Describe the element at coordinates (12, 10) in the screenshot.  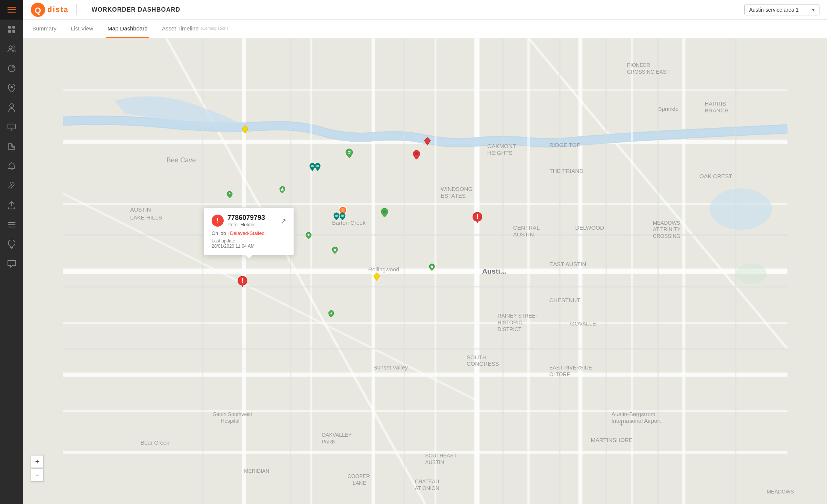
I see `sidebar-hamburger` at that location.